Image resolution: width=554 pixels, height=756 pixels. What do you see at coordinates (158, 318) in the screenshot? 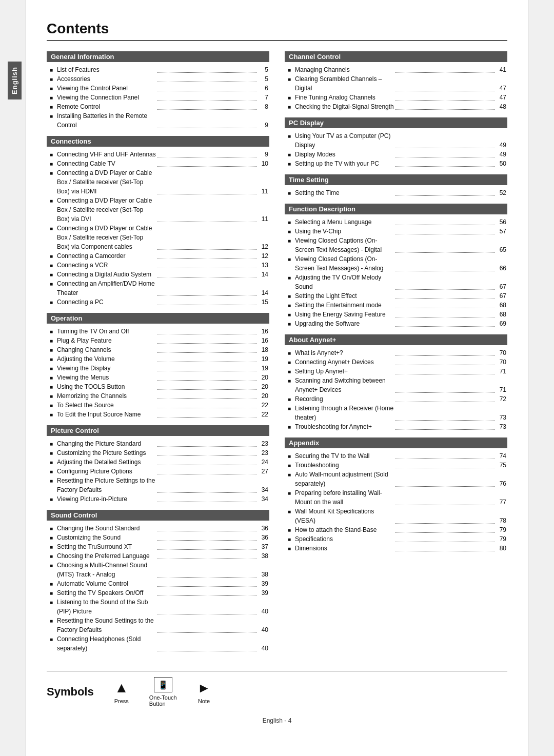
I see `section-header-operation: Operation` at bounding box center [158, 318].